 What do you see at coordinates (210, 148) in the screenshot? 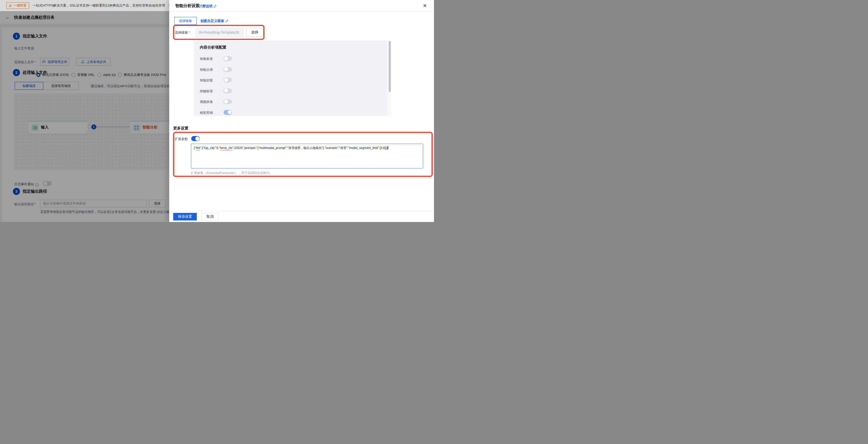
I see `json-token: ":{"top_clip":5,"` at bounding box center [210, 148].